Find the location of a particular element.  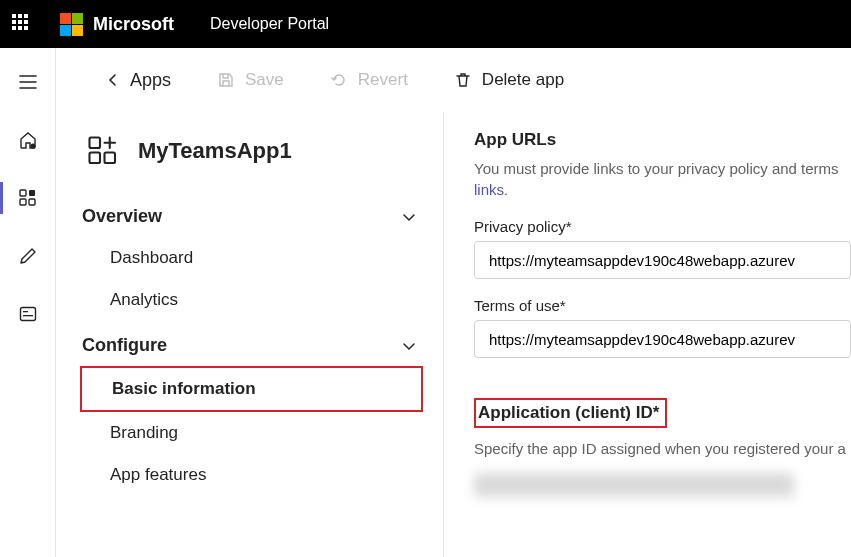

nav-overview-title: Overview is located at coordinates (122, 216).